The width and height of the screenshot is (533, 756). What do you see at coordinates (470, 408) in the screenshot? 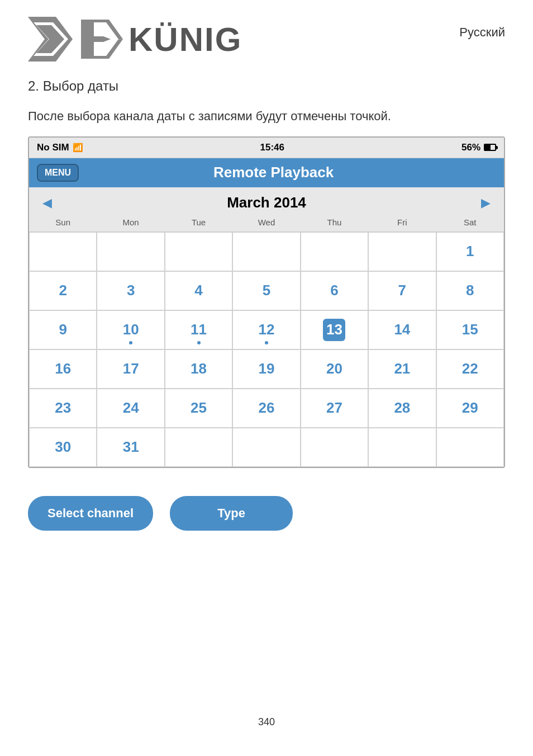
I see `calendar-day-29: 29` at bounding box center [470, 408].